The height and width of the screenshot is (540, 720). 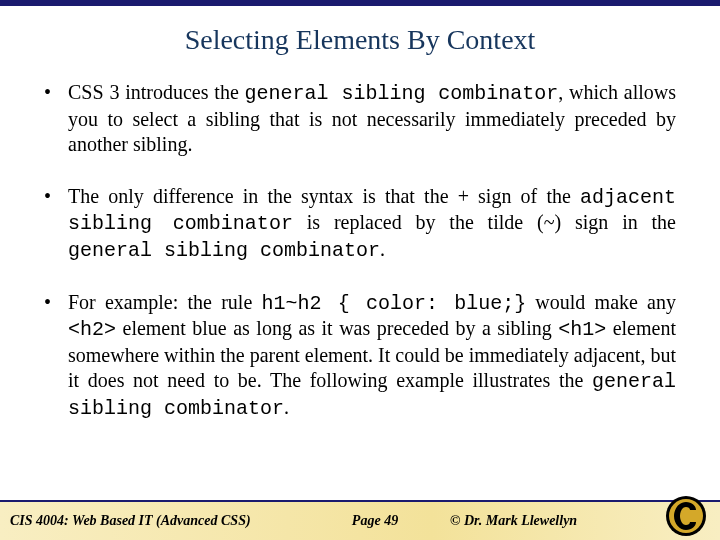 I want to click on bullet-item: CSS 3 introduces the general sibling com…, so click(x=360, y=119).